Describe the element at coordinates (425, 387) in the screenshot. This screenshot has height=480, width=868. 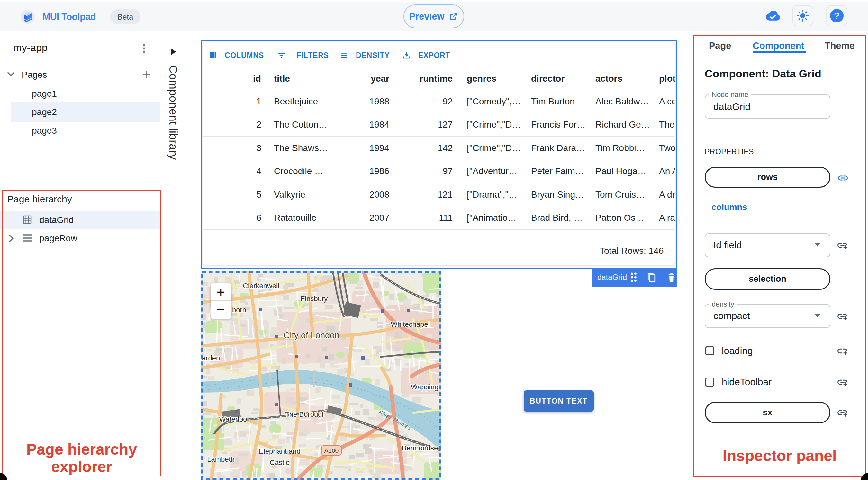
I see `svg-text: Wapping` at that location.